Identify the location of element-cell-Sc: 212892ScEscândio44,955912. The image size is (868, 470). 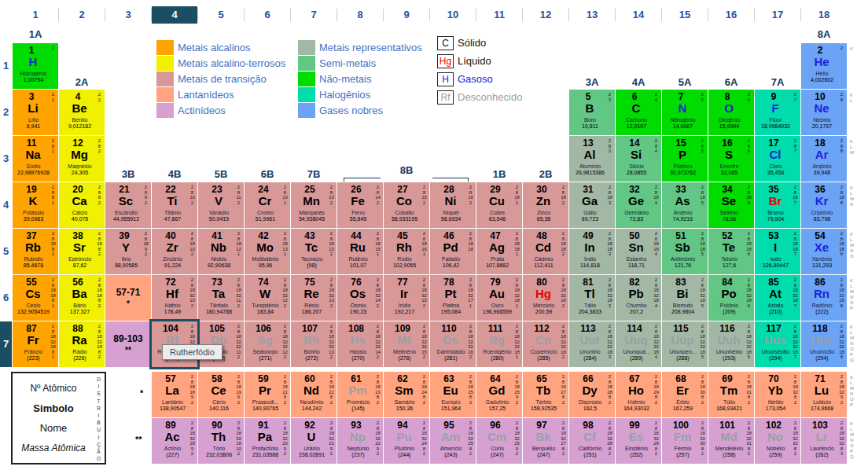
(128, 205).